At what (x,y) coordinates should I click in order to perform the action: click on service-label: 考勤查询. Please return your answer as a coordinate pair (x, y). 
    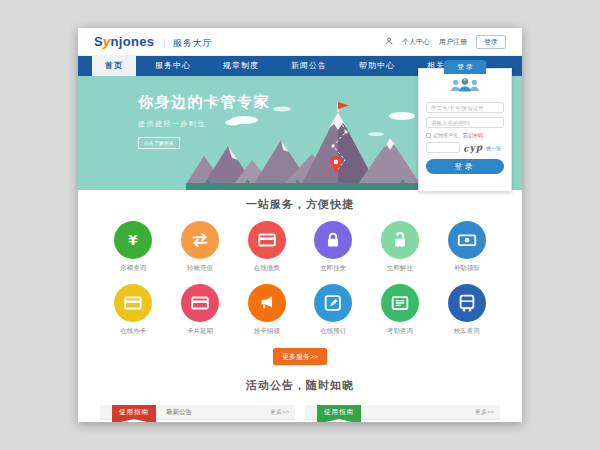
    Looking at the image, I should click on (400, 332).